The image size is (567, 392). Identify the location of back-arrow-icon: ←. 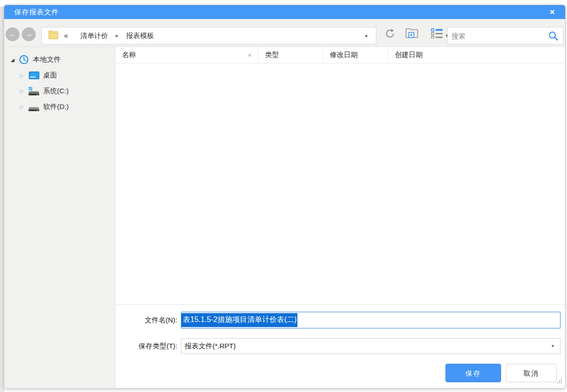
(13, 34).